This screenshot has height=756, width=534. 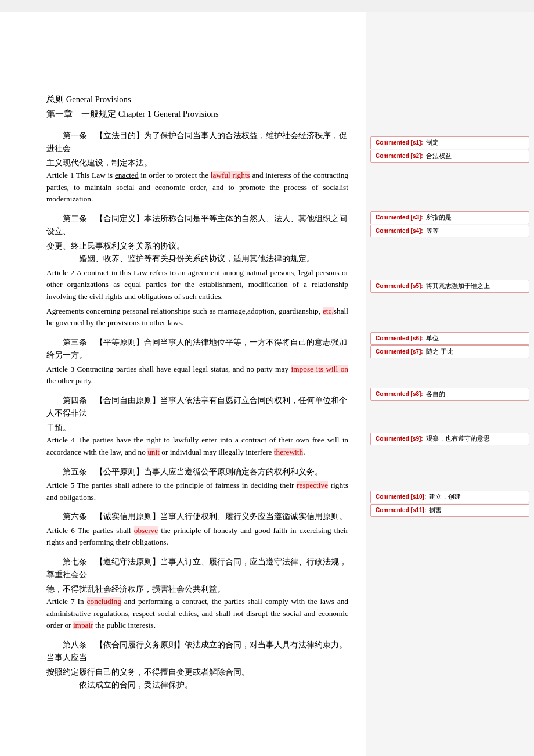 I want to click on highlight-lawful-rights: lawful rights, so click(x=230, y=175).